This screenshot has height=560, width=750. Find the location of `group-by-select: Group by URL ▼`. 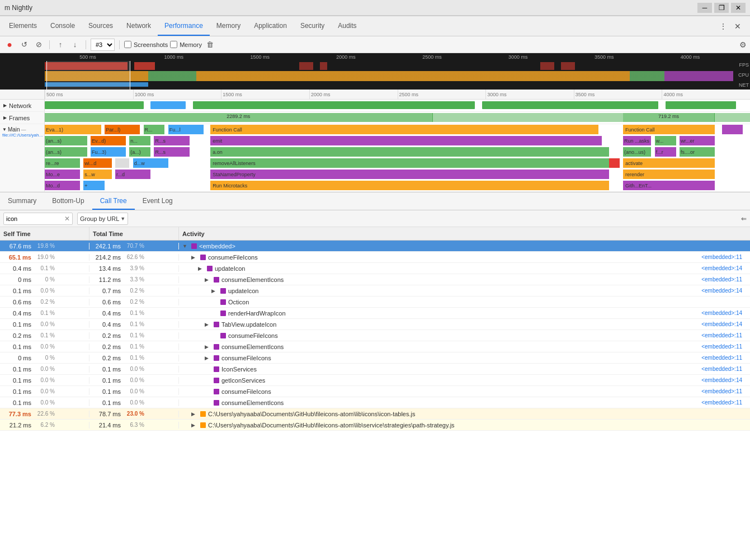

group-by-select: Group by URL ▼ is located at coordinates (103, 219).